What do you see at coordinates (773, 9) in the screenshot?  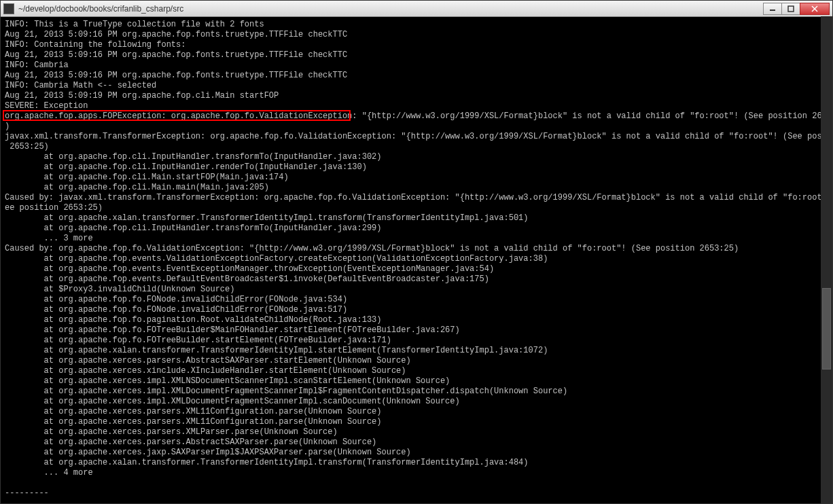 I see `minimize-icon` at bounding box center [773, 9].